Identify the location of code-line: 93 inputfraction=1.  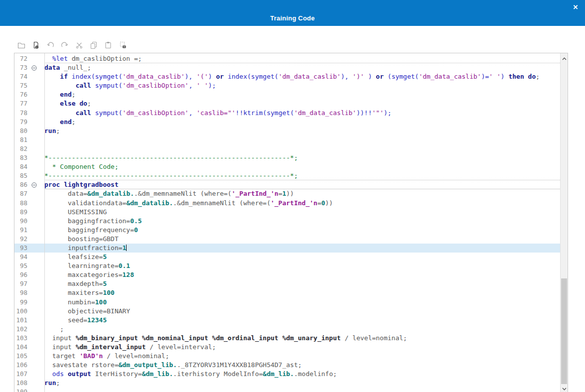
(287, 248).